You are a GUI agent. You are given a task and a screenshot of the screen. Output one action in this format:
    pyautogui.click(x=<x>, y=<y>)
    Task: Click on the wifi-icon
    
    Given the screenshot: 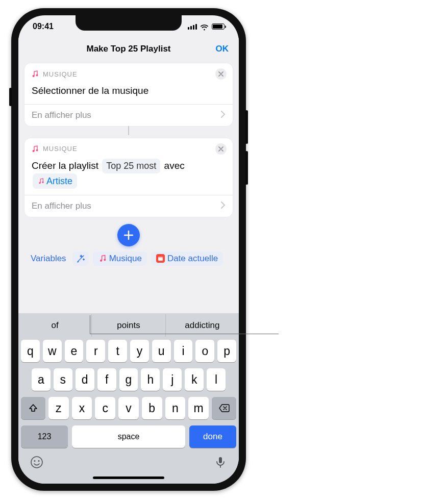 What is the action you would take?
    pyautogui.click(x=204, y=27)
    